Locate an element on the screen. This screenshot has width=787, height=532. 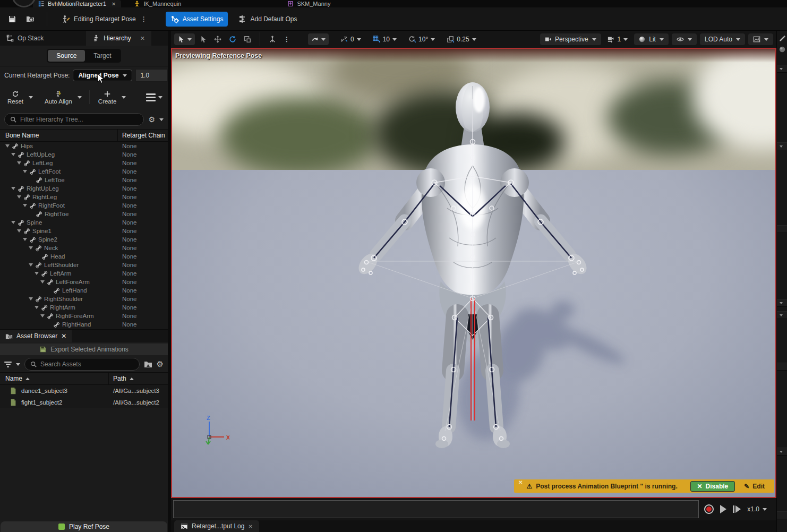
selection-mode-dropdown is located at coordinates (185, 39).